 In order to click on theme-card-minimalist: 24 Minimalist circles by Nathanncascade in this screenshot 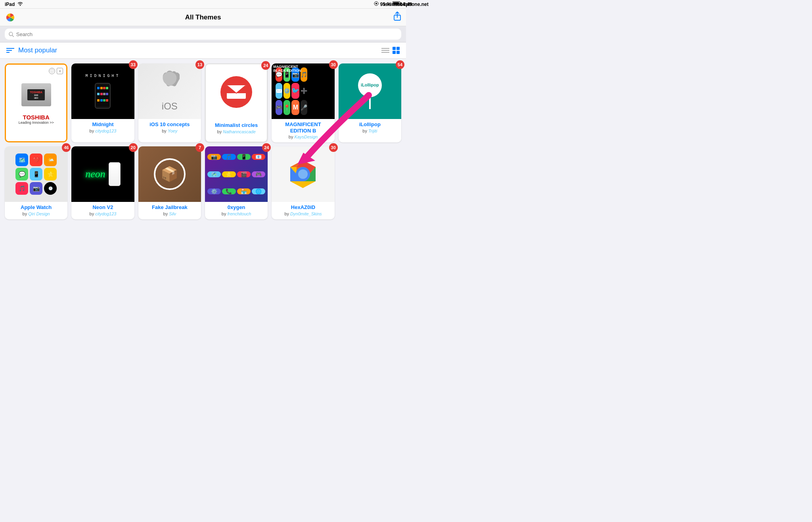, I will do `click(236, 103)`.